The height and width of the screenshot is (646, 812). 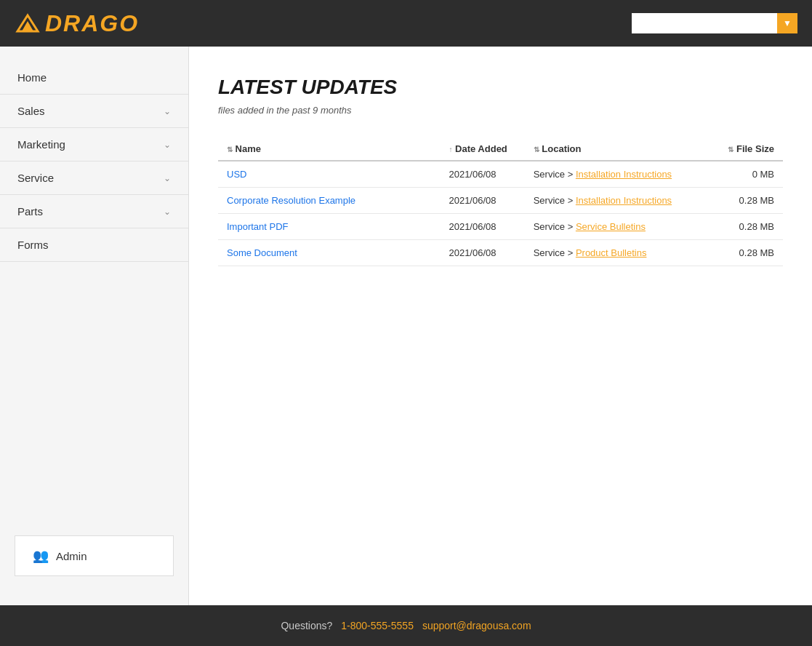 I want to click on footer-email: support@dragousa.com, so click(x=477, y=626).